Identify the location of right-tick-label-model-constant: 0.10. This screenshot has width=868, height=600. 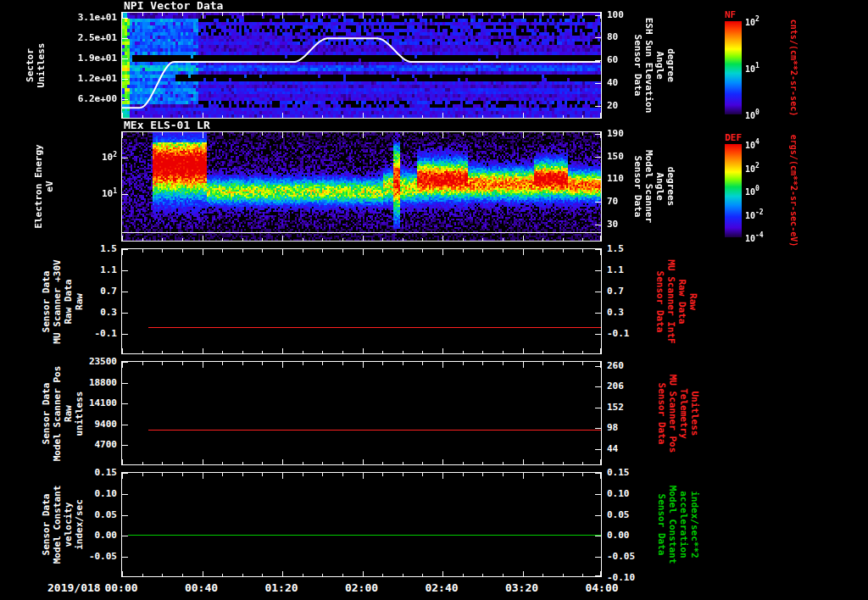
(619, 493).